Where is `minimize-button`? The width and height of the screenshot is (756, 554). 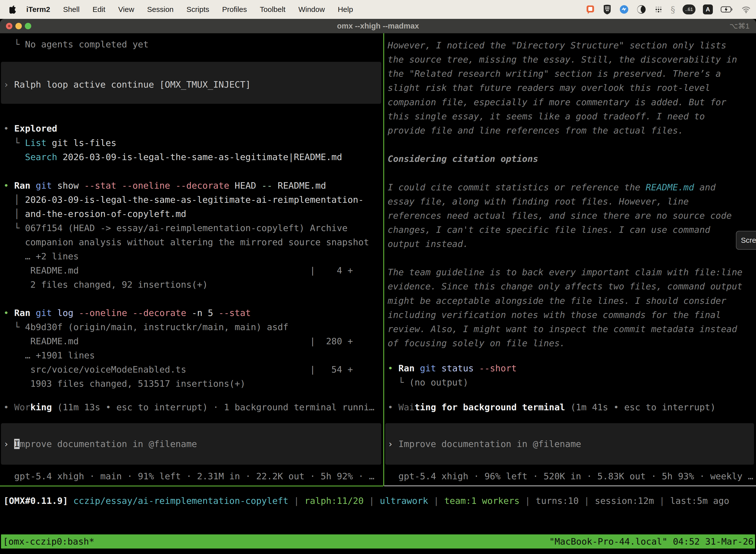 minimize-button is located at coordinates (19, 26).